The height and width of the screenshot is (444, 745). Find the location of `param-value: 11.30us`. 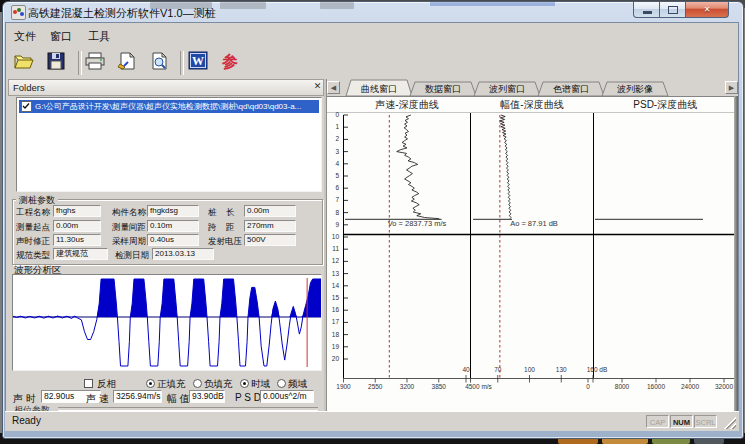

param-value: 11.30us is located at coordinates (77, 240).